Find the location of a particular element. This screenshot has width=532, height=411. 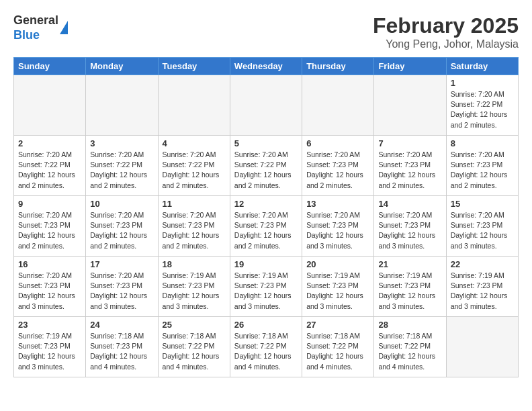

weekday-header-friday: Friday is located at coordinates (410, 66).